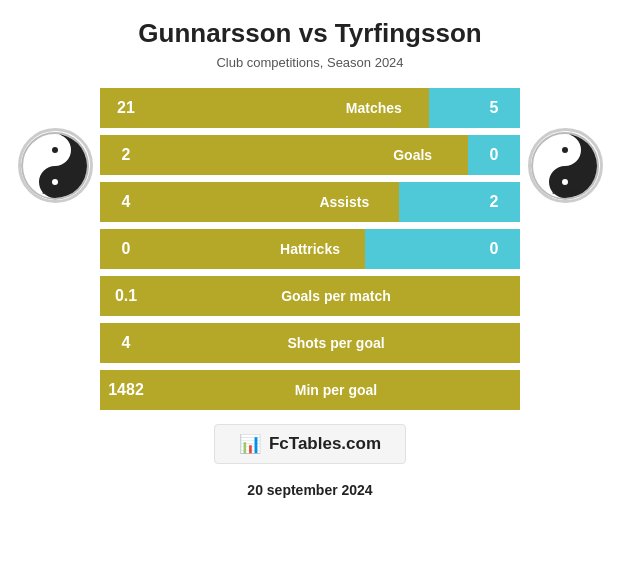  What do you see at coordinates (126, 390) in the screenshot?
I see `mpg-left-val: 1482` at bounding box center [126, 390].